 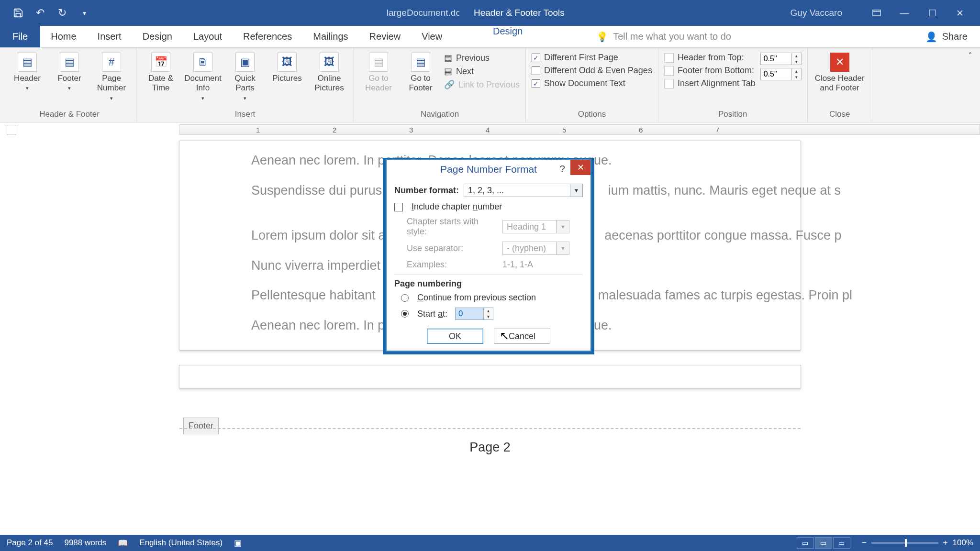 What do you see at coordinates (904, 13) in the screenshot?
I see `minimize-icon: —` at bounding box center [904, 13].